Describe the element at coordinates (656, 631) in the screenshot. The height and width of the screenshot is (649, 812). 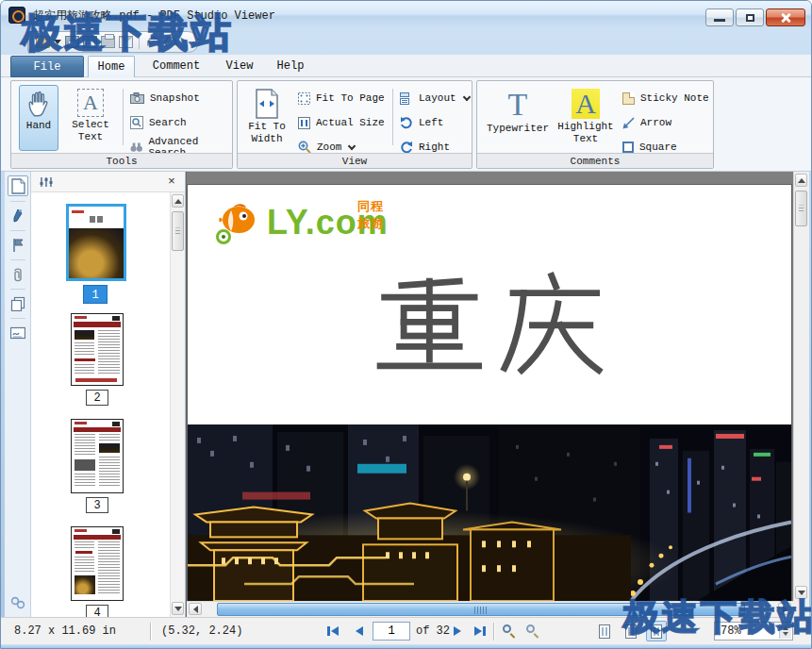
I see `fit-width-status-button` at that location.